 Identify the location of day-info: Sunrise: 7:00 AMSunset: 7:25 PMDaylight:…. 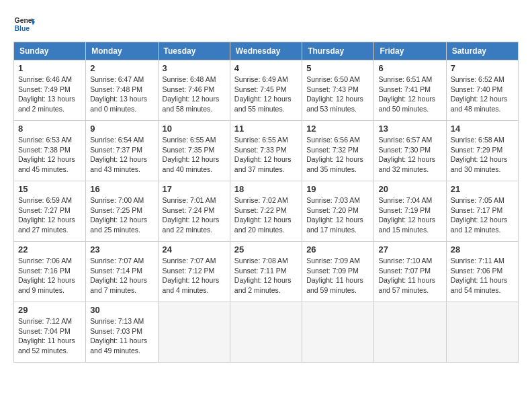
(122, 215).